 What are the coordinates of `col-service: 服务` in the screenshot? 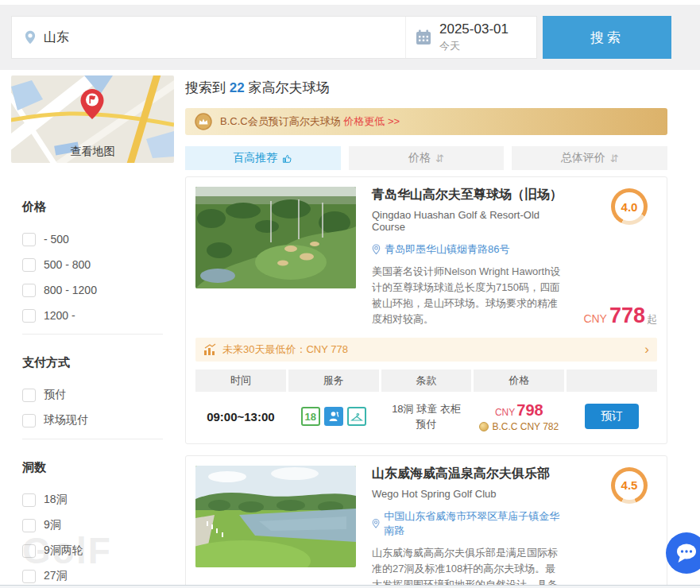 It's located at (334, 381).